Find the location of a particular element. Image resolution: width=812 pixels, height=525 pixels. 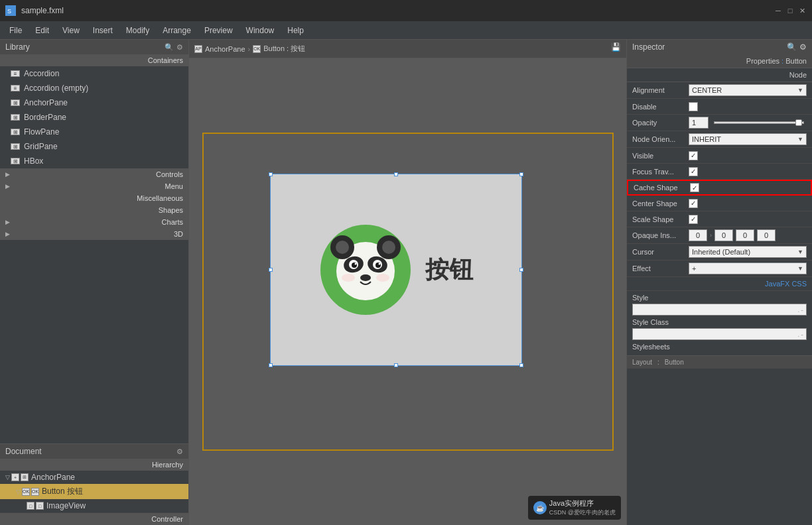

bc-anchorpane-icon: AP is located at coordinates (198, 49).